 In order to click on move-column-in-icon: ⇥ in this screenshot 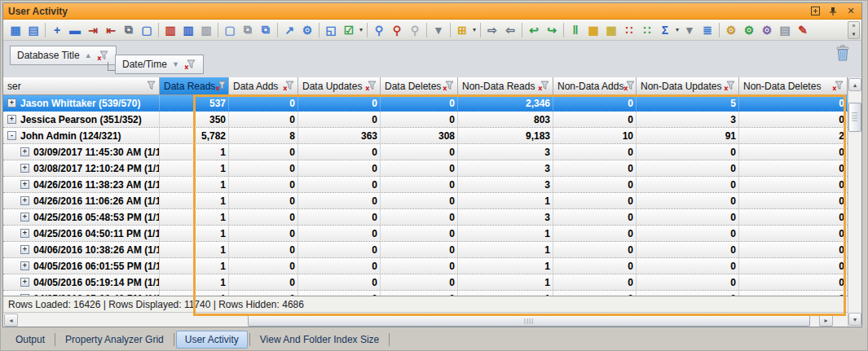, I will do `click(93, 30)`.